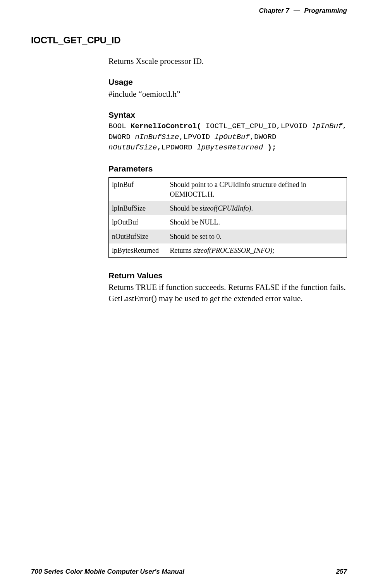 Image resolution: width=378 pixels, height=588 pixels. I want to click on table-row: lpOutBuf Should be NULL., so click(228, 222).